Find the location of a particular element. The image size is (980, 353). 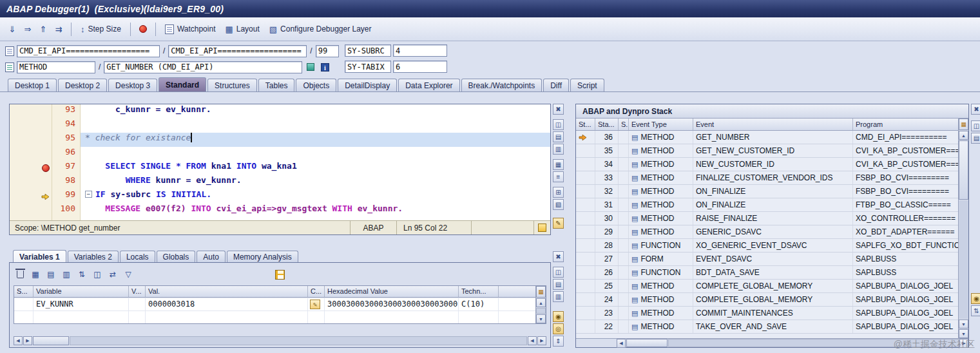

stack-row: 23▤METHODCOMMIT_MAINTENANCESSAPLBUPA_DIA… is located at coordinates (767, 313).